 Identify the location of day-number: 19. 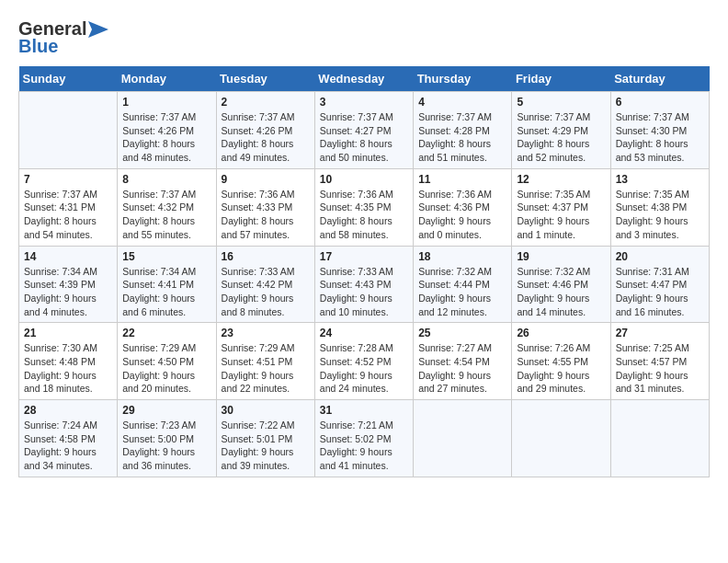
(561, 257).